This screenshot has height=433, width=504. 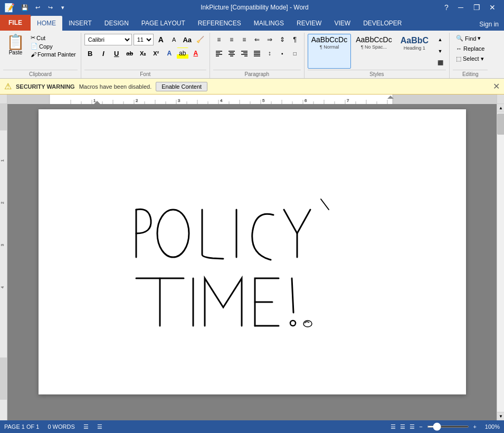 What do you see at coordinates (50, 7) in the screenshot?
I see `redo-quick-btn: ↪` at bounding box center [50, 7].